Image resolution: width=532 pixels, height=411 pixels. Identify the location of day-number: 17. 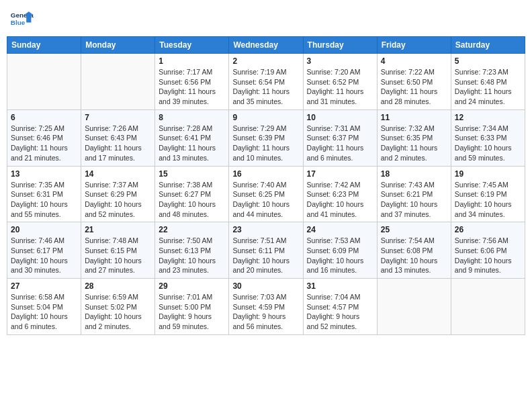
(340, 174).